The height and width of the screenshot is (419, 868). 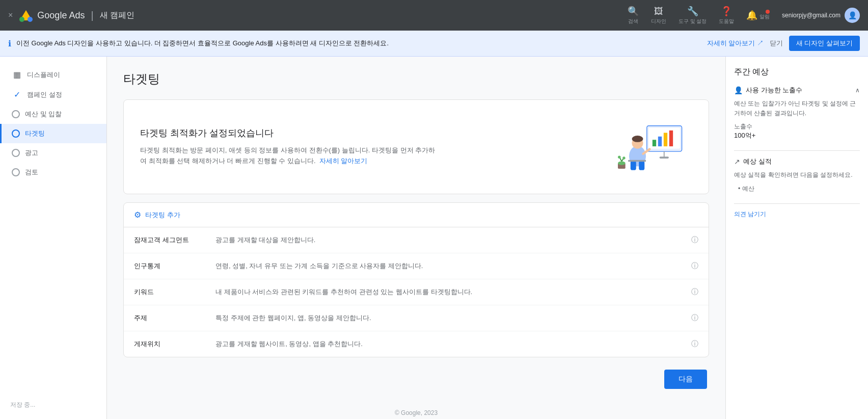 I want to click on learn-more-link: 자세히 알아보기 ↗, so click(x=736, y=43).